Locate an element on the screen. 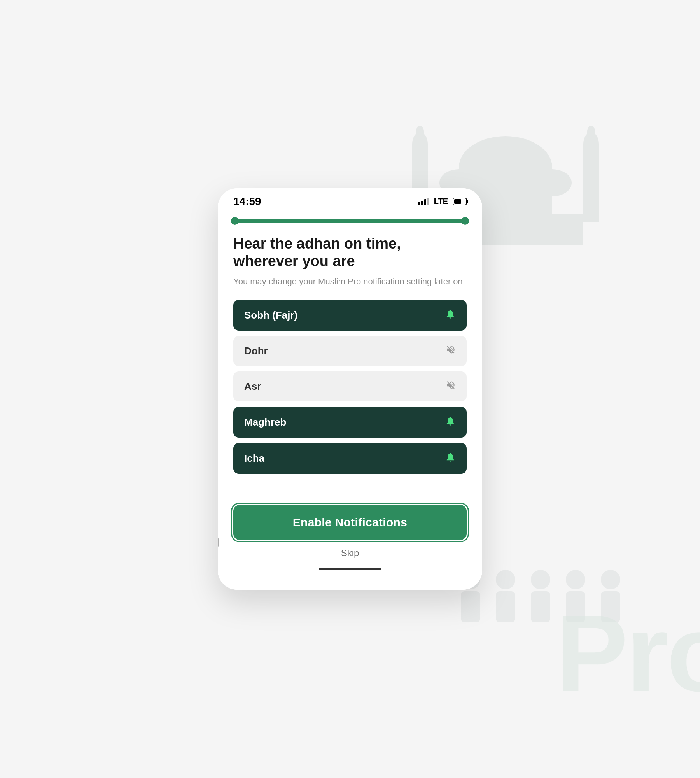 This screenshot has height=778, width=700. battery-icon is located at coordinates (460, 202).